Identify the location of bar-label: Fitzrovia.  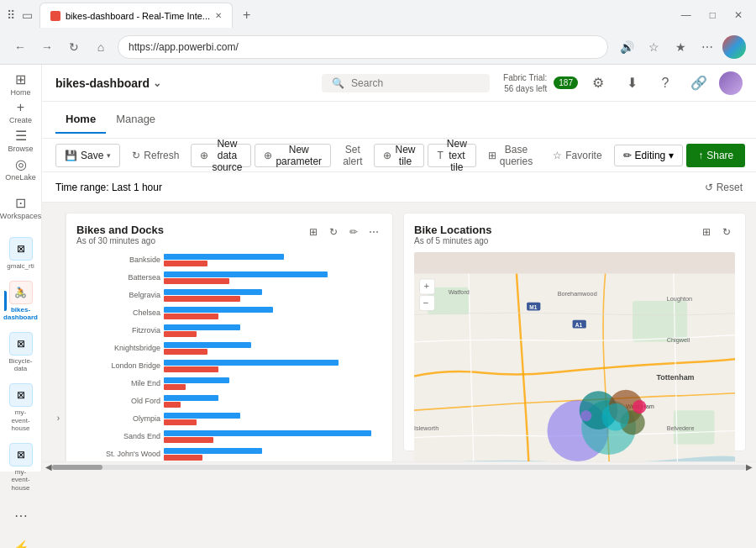
(118, 330).